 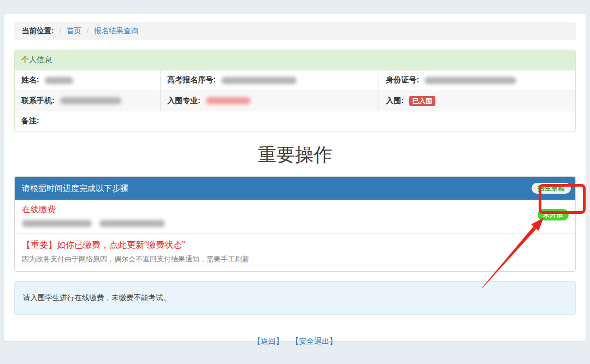 I want to click on name-cell: 姓名:, so click(x=87, y=81).